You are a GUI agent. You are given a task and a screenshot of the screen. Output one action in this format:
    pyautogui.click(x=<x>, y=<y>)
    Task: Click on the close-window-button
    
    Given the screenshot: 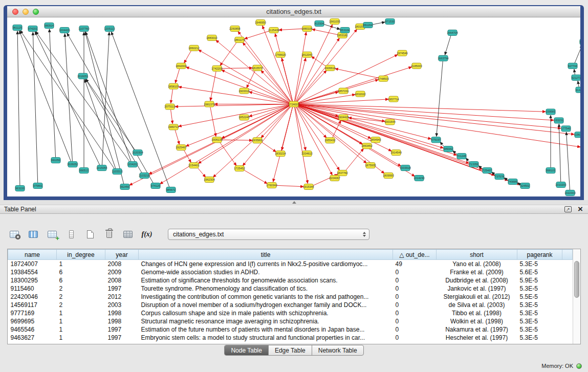 What is the action you would take?
    pyautogui.click(x=15, y=12)
    